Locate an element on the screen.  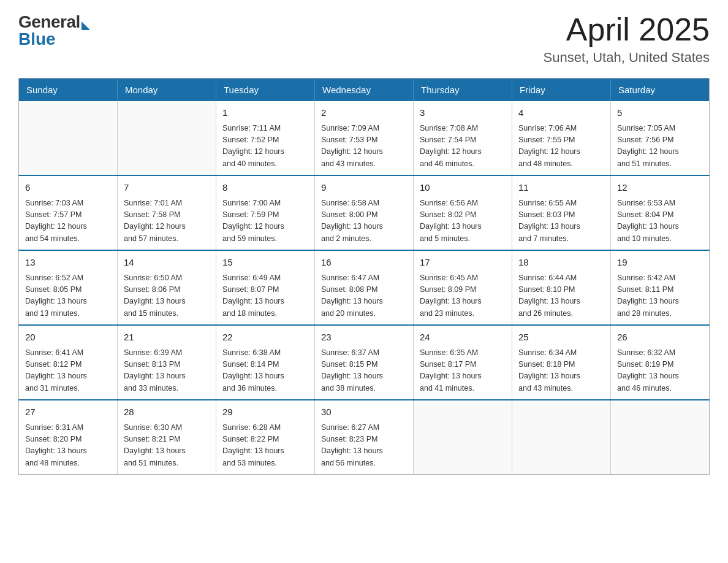
day-number: 22 is located at coordinates (265, 337).